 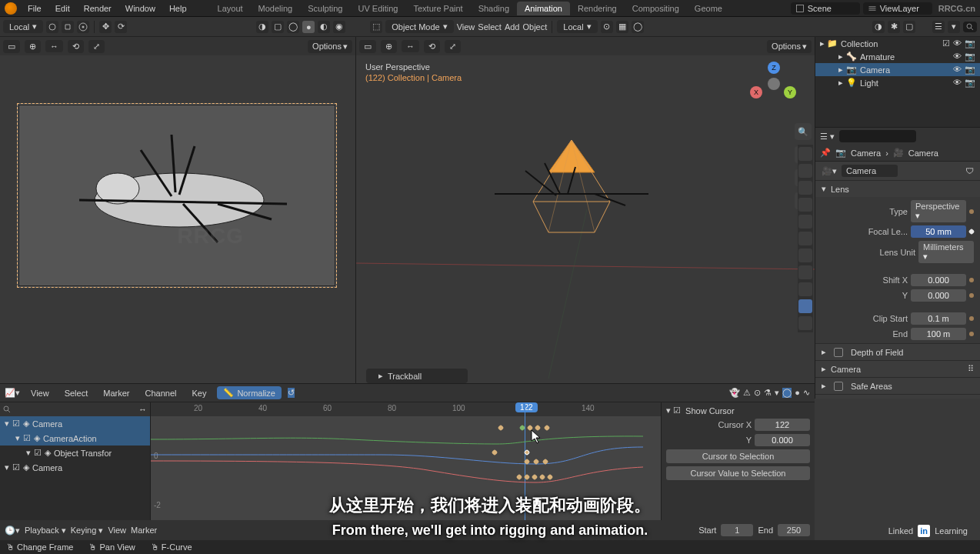 What do you see at coordinates (105, 27) in the screenshot?
I see `cursor-icon: ✥` at bounding box center [105, 27].